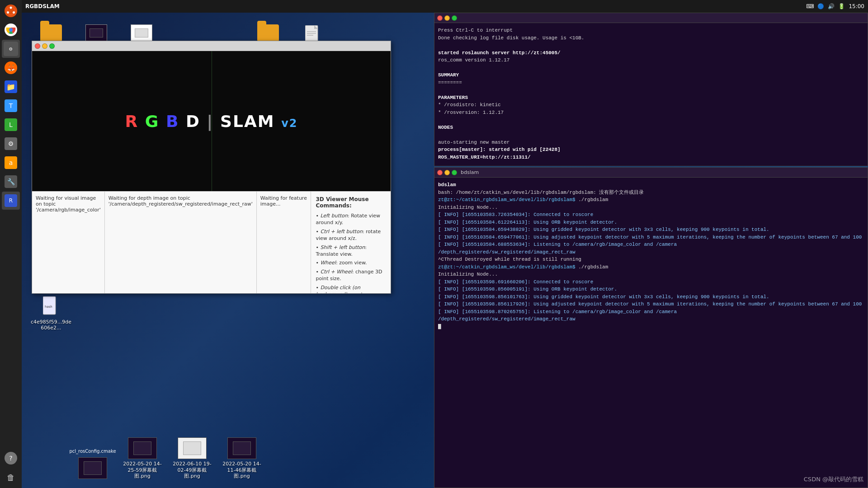 Image resolution: width=868 pixels, height=488 pixels. Describe the element at coordinates (284, 201) in the screenshot. I see `feature-panel-text: Waiting for feature image...` at that location.